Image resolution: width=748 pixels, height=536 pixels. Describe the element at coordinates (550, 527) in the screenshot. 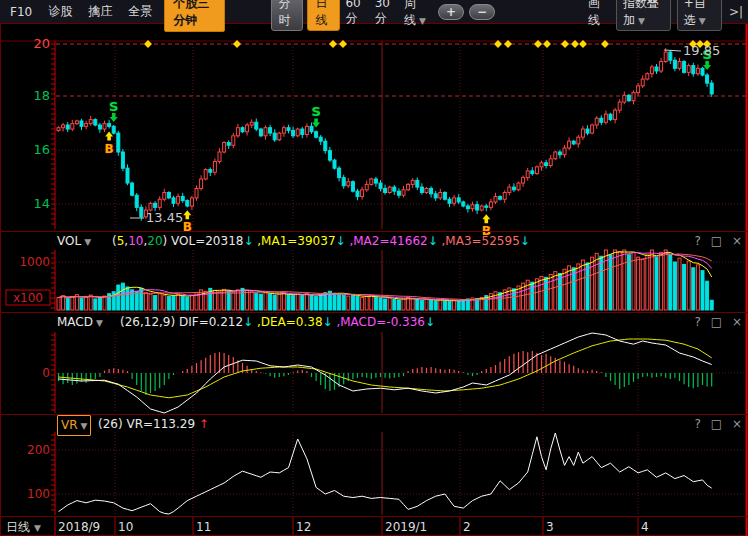

I see `svg-text: 3` at that location.